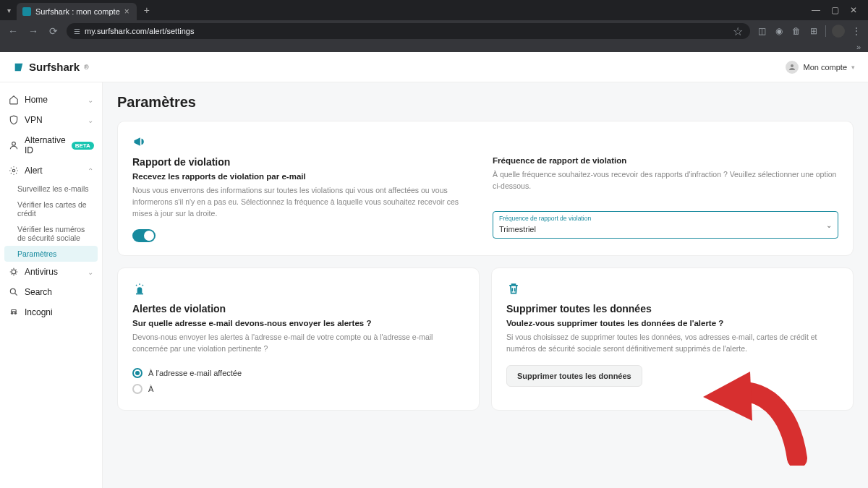 This screenshot has height=488, width=868. I want to click on trash-icon, so click(514, 288).